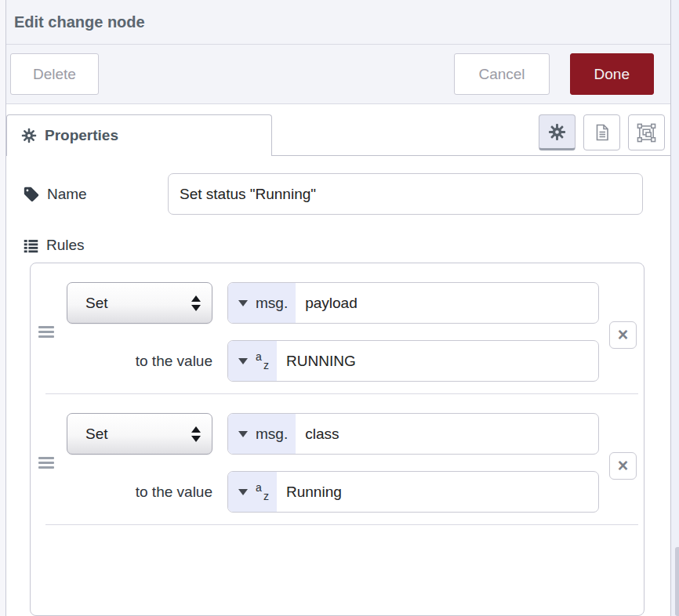  I want to click on tab-properties: Properties, so click(140, 135).